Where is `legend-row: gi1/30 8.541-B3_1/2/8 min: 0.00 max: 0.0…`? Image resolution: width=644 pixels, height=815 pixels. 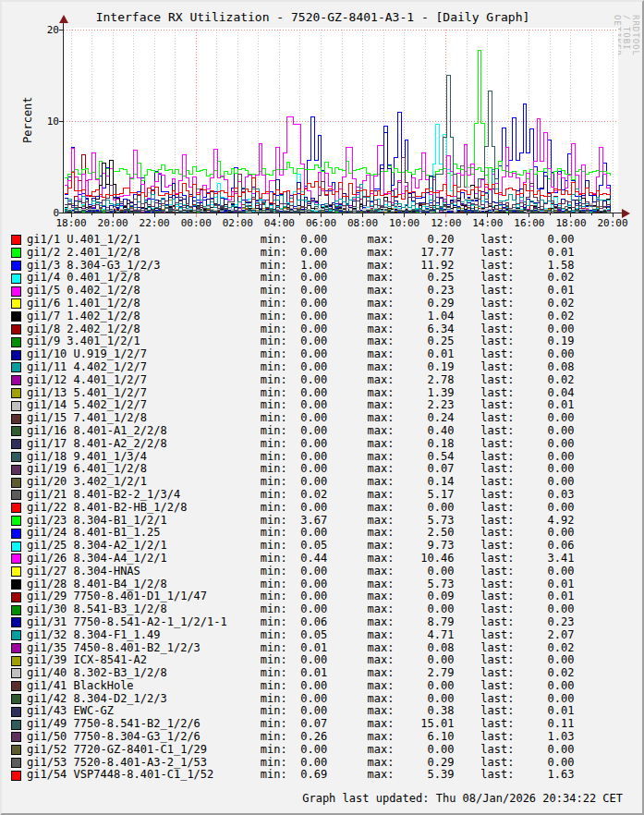
legend-row: gi1/30 8.541-B3_1/2/8 min: 0.00 max: 0.0… is located at coordinates (323, 610).